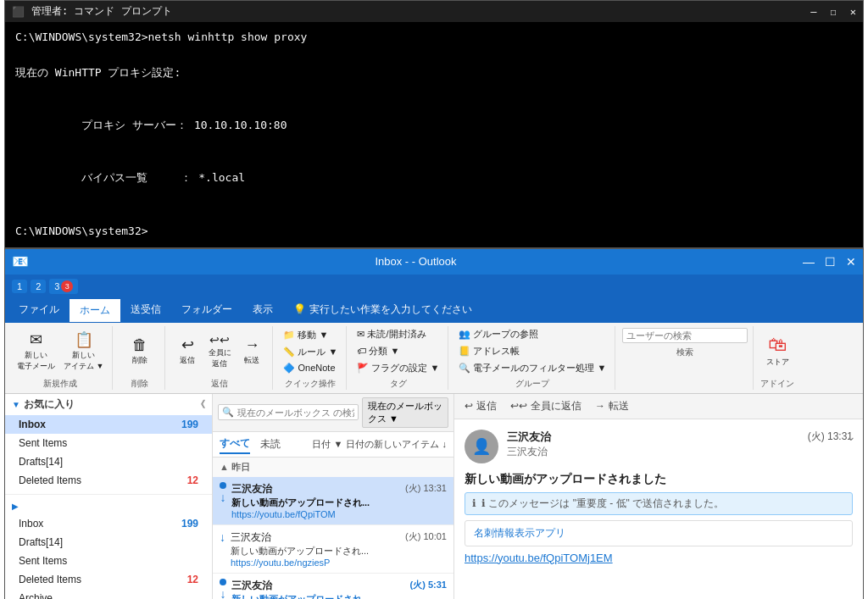 The width and height of the screenshot is (868, 599). I want to click on outlook-window-controls: — ☐ ✕, so click(829, 262).